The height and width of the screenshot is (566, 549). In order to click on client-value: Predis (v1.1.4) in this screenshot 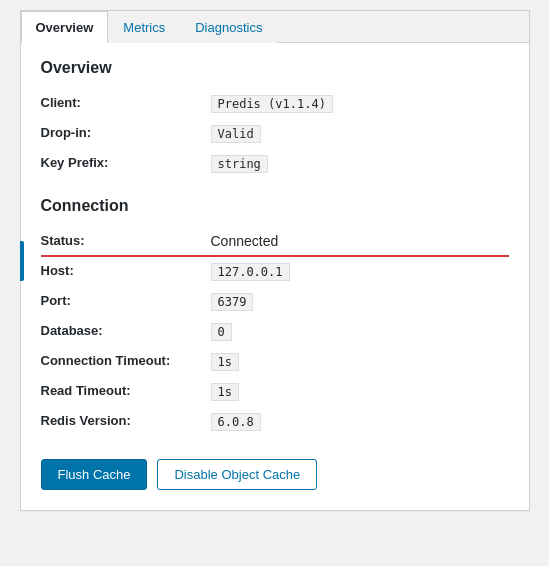, I will do `click(360, 104)`.